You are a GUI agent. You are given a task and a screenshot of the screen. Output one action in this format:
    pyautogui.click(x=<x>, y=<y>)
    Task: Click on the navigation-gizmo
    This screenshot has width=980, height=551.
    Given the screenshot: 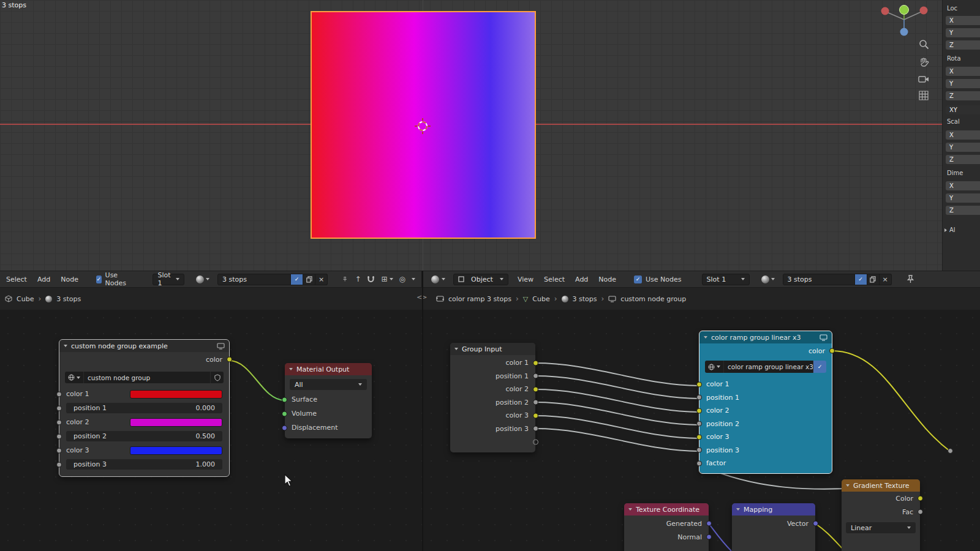 What is the action you would take?
    pyautogui.click(x=905, y=21)
    